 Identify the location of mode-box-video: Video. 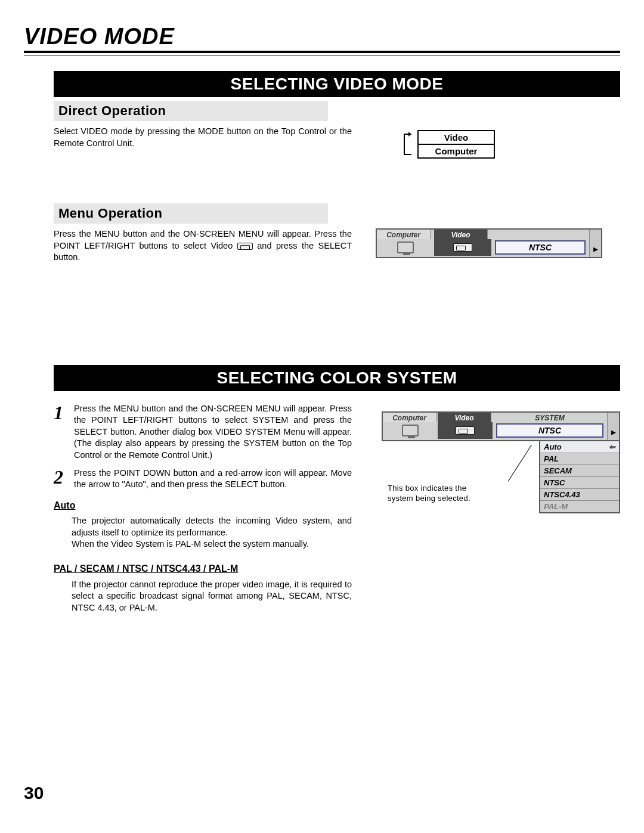
(456, 137).